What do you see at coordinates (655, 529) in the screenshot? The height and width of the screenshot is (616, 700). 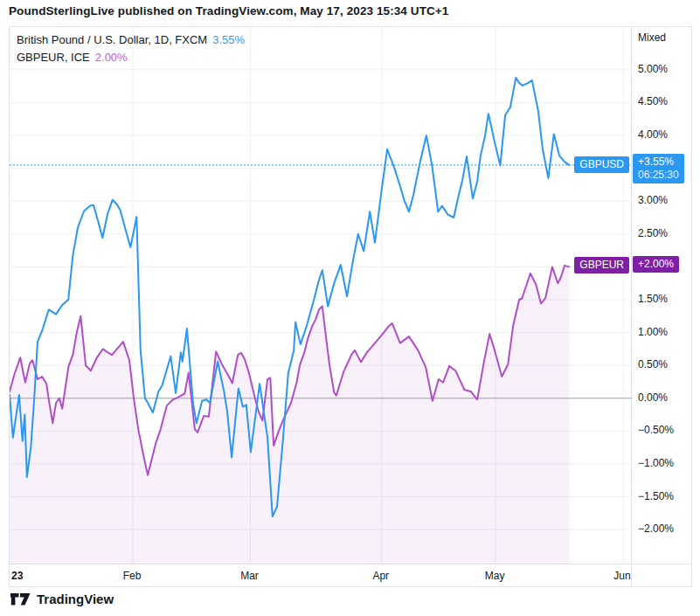 I see `price-tick-label: −2.00%` at bounding box center [655, 529].